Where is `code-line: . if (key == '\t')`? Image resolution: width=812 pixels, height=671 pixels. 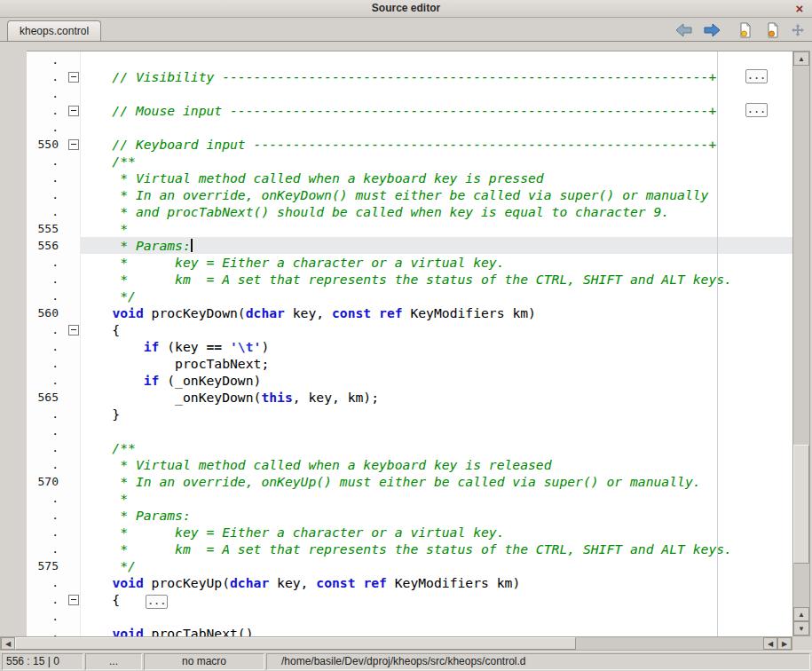
code-line: . if (key == '\t') is located at coordinates (410, 346).